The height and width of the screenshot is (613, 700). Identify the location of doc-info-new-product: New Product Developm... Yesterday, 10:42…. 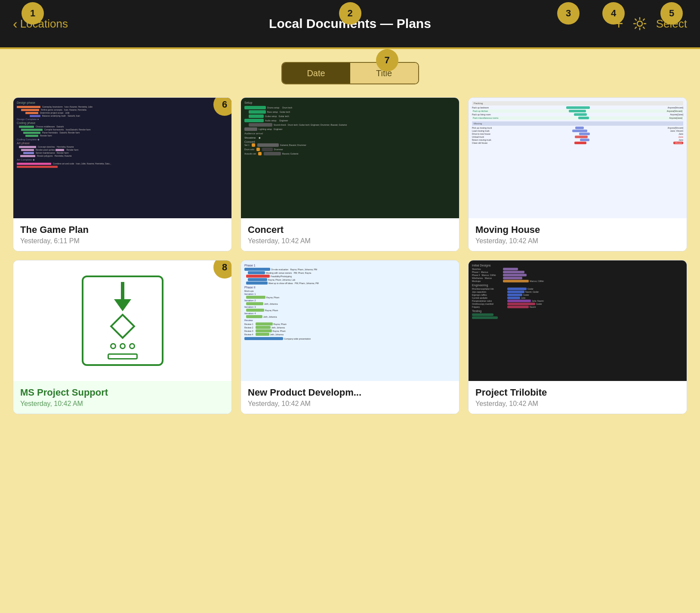
(350, 397).